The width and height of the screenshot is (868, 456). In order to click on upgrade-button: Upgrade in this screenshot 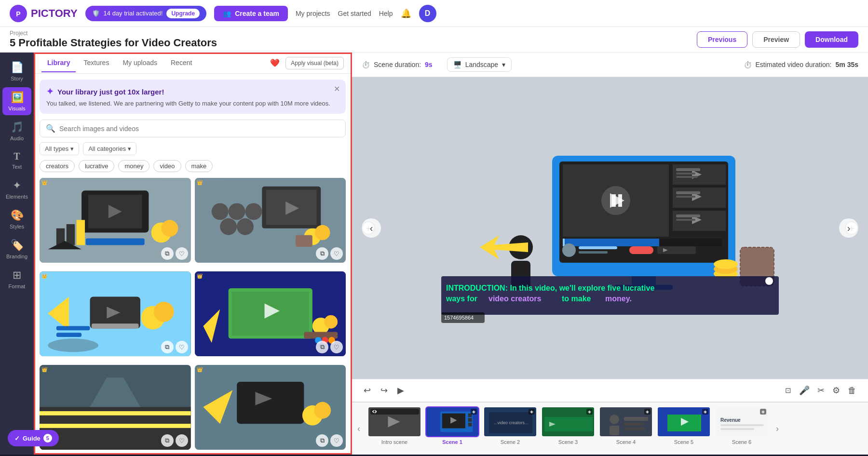, I will do `click(183, 13)`.